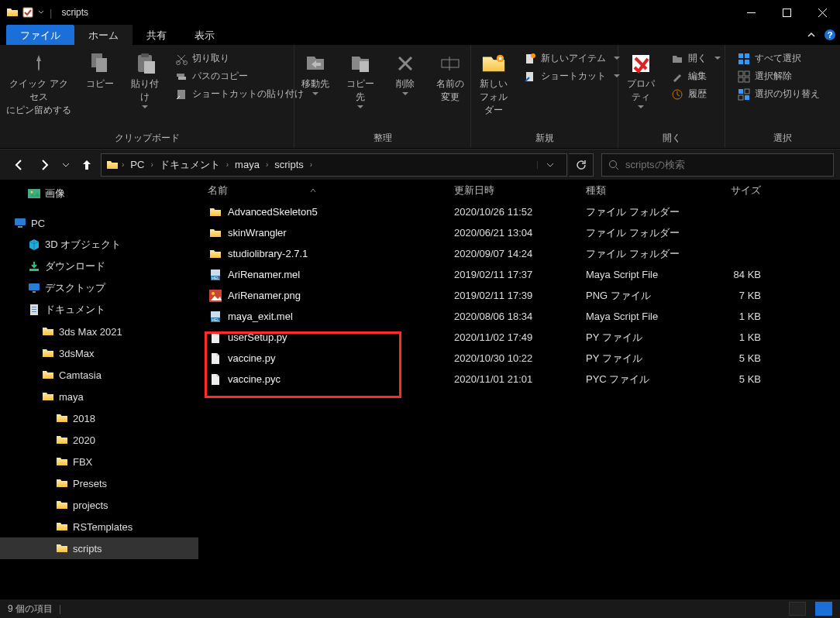  Describe the element at coordinates (99, 483) in the screenshot. I see `sidebar-item-presets: Presets` at that location.